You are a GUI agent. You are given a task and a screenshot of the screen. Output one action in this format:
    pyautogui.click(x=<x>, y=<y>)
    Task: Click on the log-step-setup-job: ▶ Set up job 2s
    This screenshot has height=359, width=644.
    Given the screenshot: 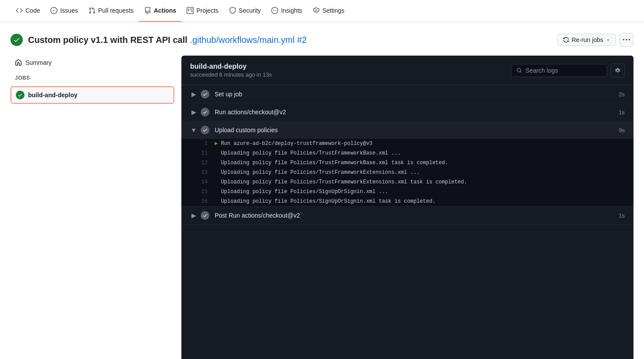 What is the action you would take?
    pyautogui.click(x=407, y=95)
    